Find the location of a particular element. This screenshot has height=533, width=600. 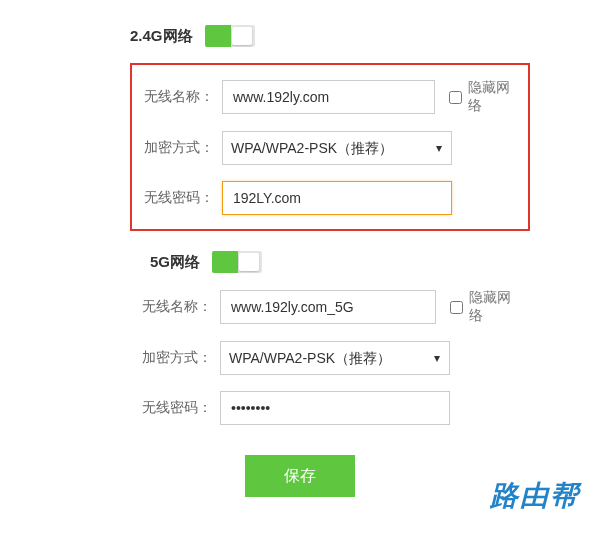

ssid-label-24g: 无线名称： is located at coordinates (182, 97).